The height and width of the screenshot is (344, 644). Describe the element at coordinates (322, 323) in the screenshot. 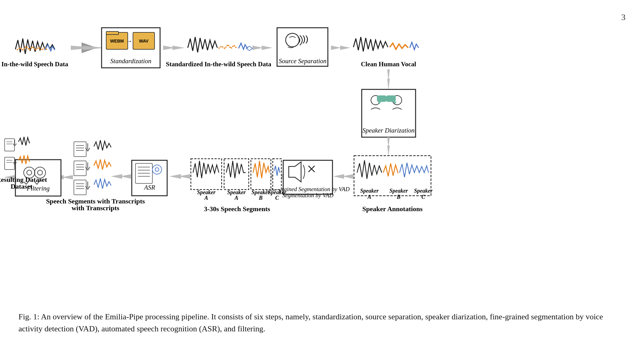

I see `figure-caption: Fig. 1: An overview of the Emilia-Pipe p…` at that location.